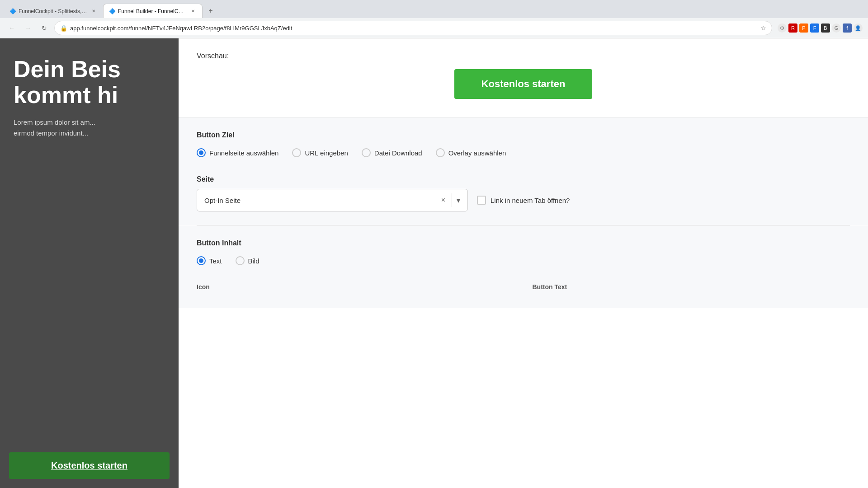  Describe the element at coordinates (692, 287) in the screenshot. I see `button-text-label: Button Text` at that location.